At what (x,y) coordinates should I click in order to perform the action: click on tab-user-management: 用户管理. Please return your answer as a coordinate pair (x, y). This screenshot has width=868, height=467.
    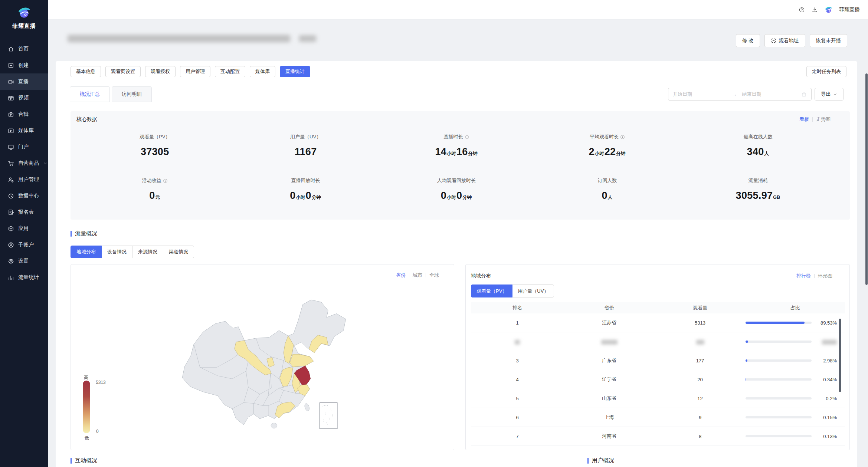
    Looking at the image, I should click on (195, 72).